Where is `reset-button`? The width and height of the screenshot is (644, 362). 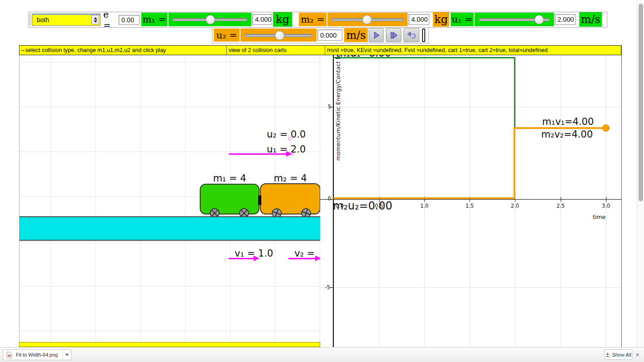 reset-button is located at coordinates (411, 35).